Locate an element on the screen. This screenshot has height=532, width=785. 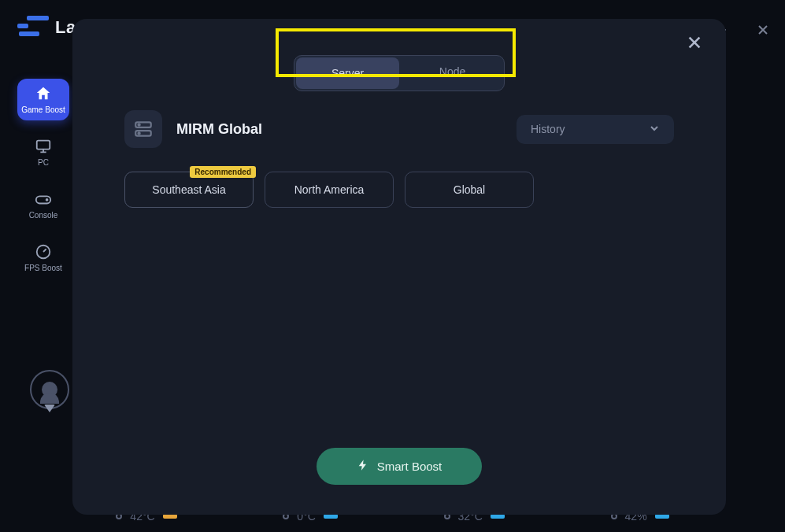
region-button-southeast-asia: Recommended Southeast Asia is located at coordinates (189, 190).